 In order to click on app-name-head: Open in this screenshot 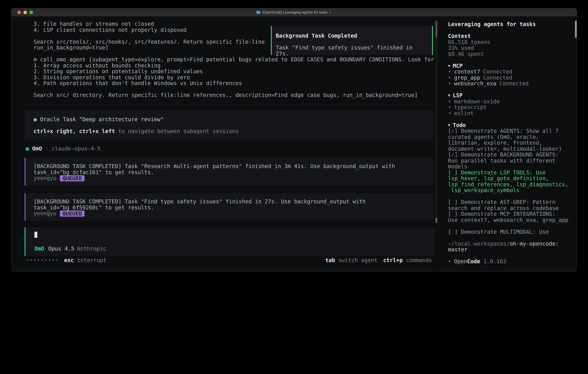, I will do `click(461, 261)`.